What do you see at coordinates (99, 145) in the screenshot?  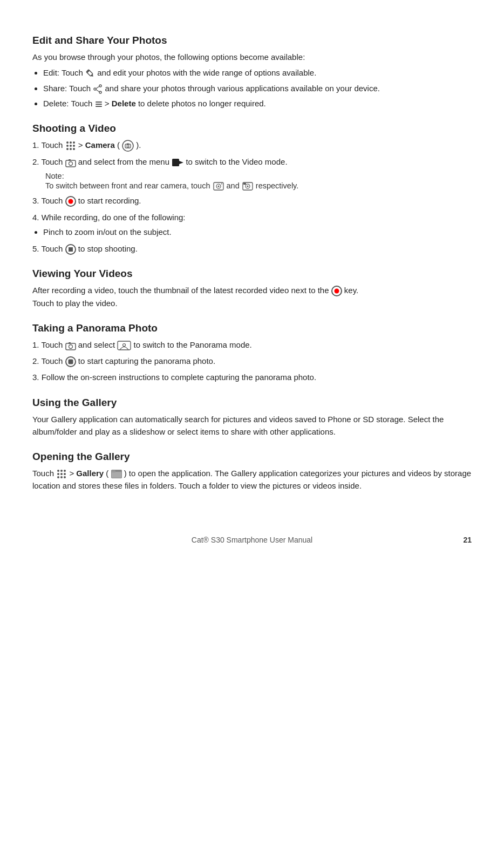 I see `step-1-middle: > Camera (` at bounding box center [99, 145].